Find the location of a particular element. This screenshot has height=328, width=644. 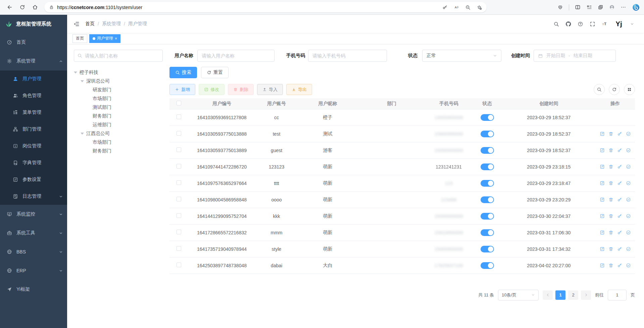

sidebar-item-Yi框架: Yi框架 is located at coordinates (34, 289).